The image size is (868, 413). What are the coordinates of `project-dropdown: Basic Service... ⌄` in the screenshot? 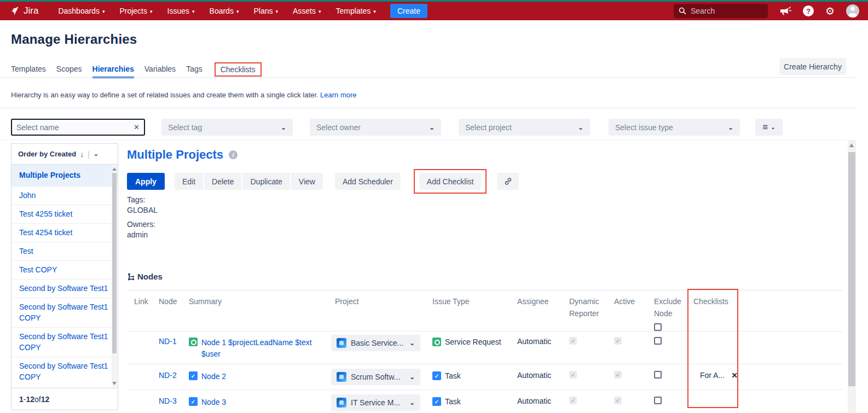 It's located at (375, 343).